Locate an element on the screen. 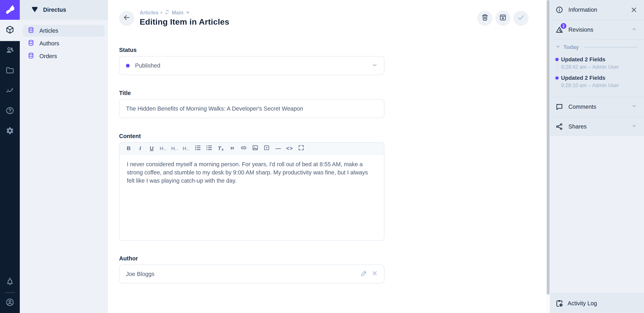  author-field: Joe Bloggs is located at coordinates (252, 274).